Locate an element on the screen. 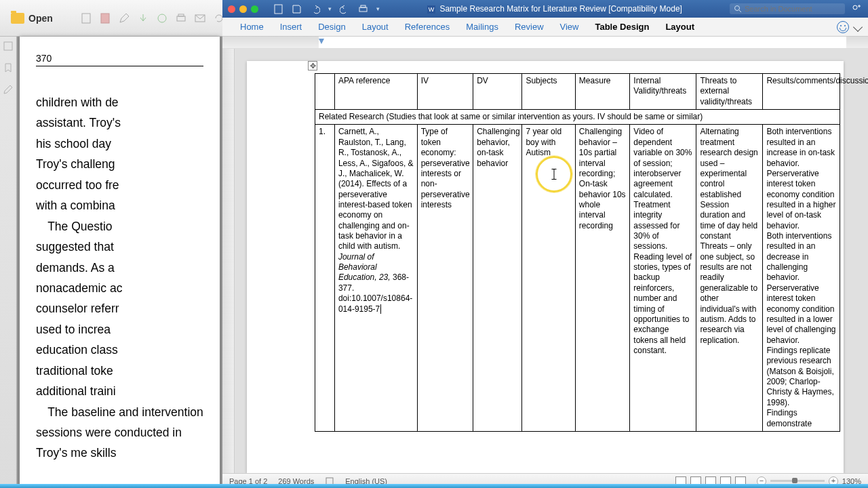 The height and width of the screenshot is (488, 868). preview-page-number: 370 is located at coordinates (119, 60).